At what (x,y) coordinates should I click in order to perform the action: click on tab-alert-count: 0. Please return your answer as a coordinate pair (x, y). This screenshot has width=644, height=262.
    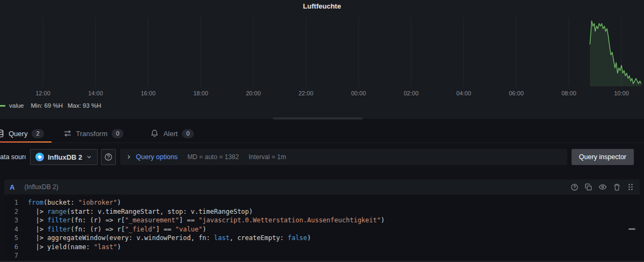
    Looking at the image, I should click on (188, 134).